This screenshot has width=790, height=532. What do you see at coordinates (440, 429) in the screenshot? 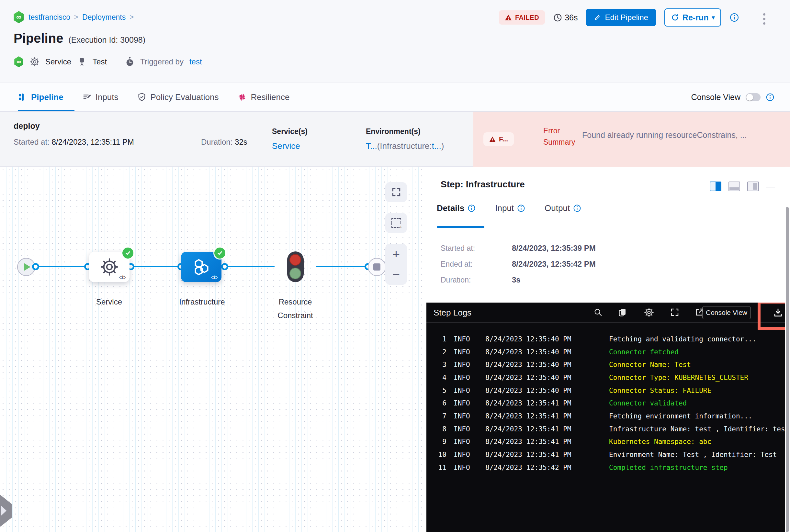
I see `log-line-number: 8` at bounding box center [440, 429].